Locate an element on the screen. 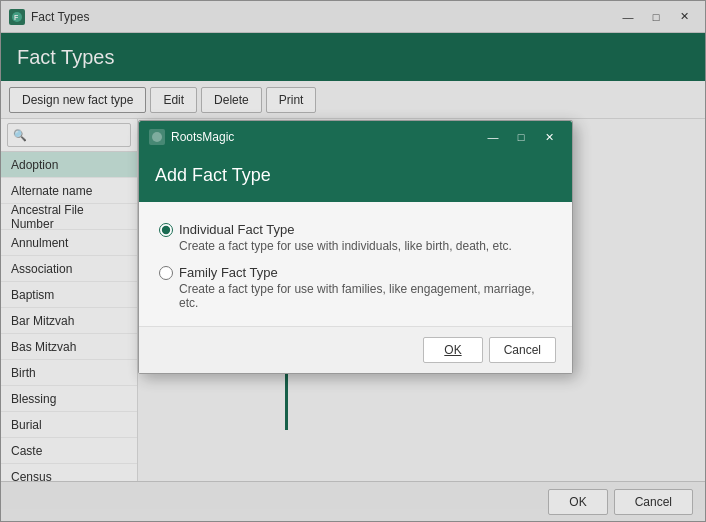 Image resolution: width=706 pixels, height=522 pixels. dialog-titlebar-left: RootsMagic is located at coordinates (192, 137).